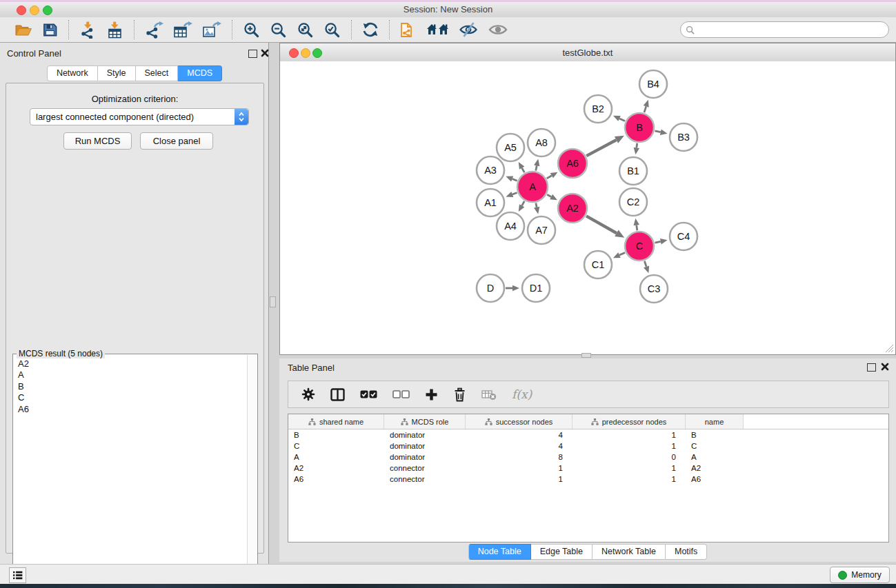 This screenshot has width=896, height=588. What do you see at coordinates (490, 203) in the screenshot?
I see `graph-node-A1: A1` at bounding box center [490, 203].